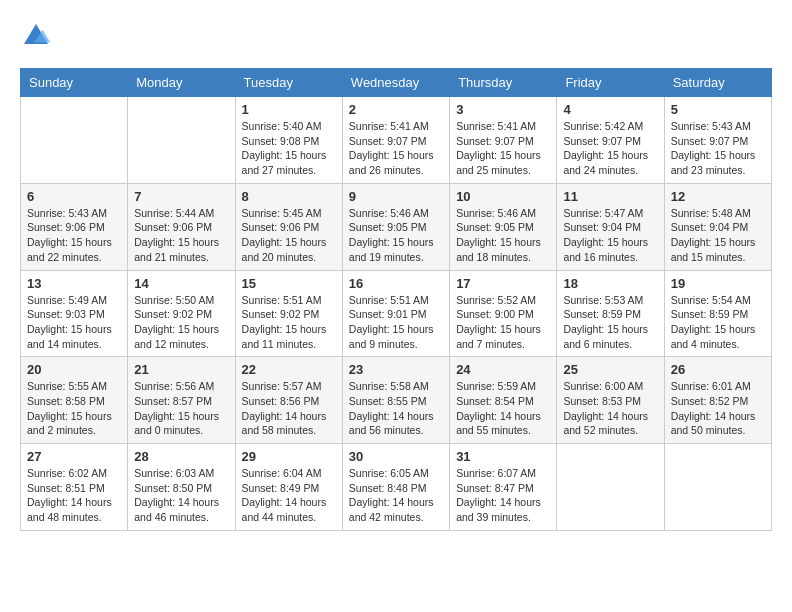 This screenshot has width=792, height=612. What do you see at coordinates (718, 236) in the screenshot?
I see `day-info: Sunrise: 5:48 AM Sunset: 9:04 PM Dayligh…` at bounding box center [718, 236].